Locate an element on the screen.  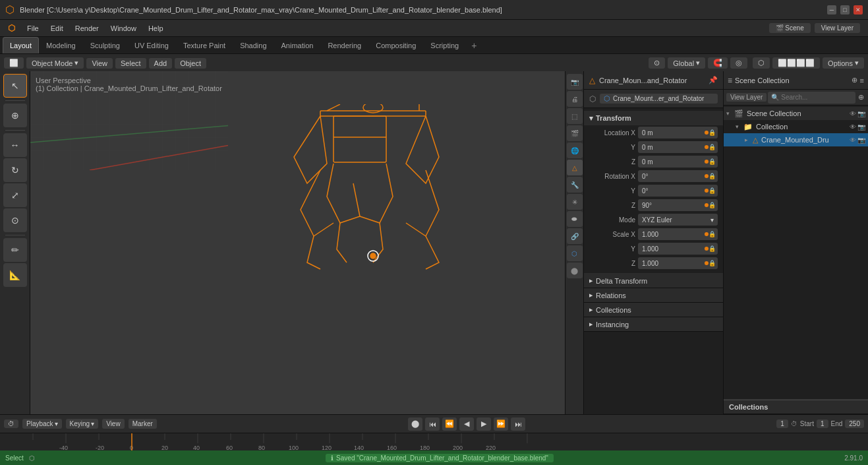
tab-scripting: Scripting is located at coordinates (444, 45).